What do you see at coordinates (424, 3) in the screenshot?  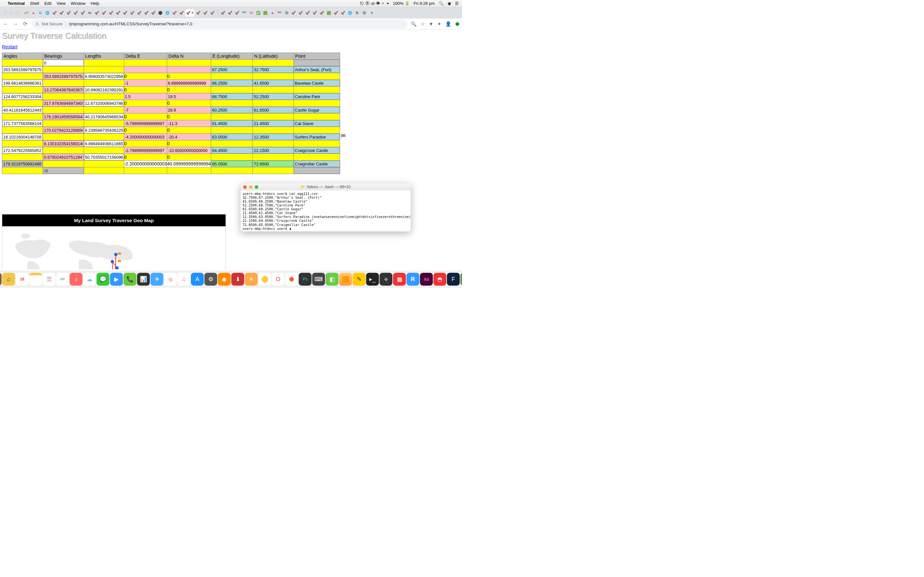 I see `clock: Fri 8:28 pm` at bounding box center [424, 3].